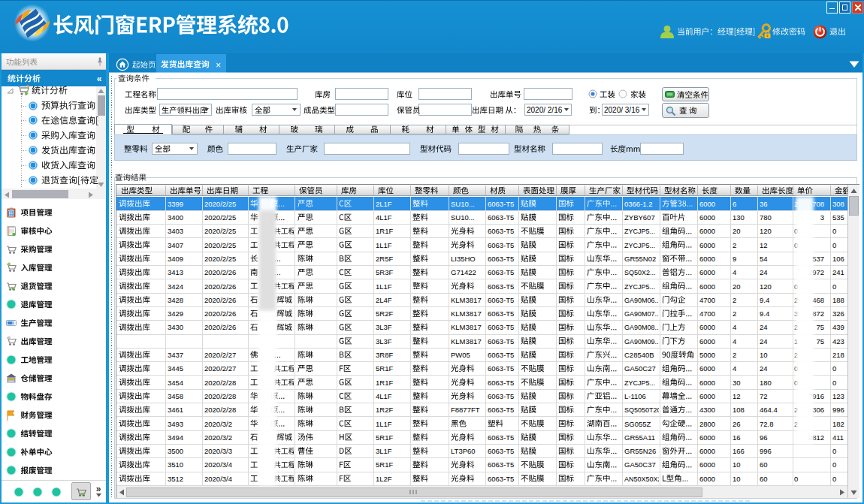  I want to click on svg-text: 411, so click(838, 437).